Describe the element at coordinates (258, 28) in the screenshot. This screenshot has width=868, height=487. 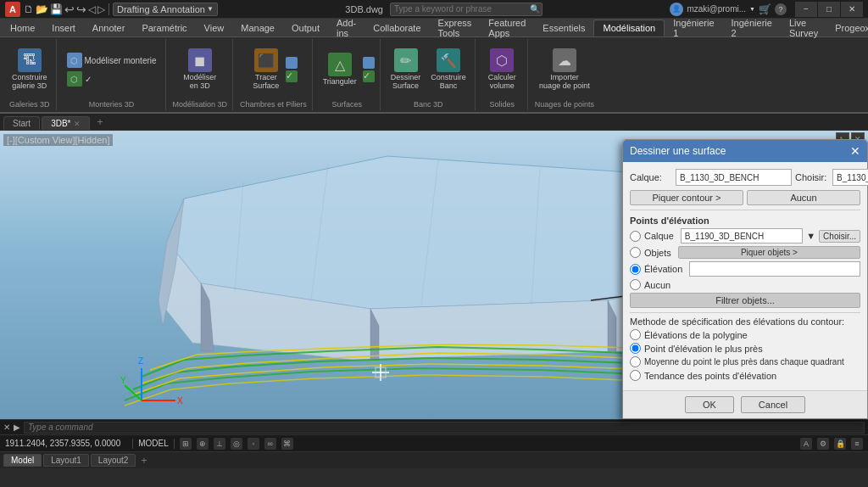
I see `tab-manage: Manage` at that location.